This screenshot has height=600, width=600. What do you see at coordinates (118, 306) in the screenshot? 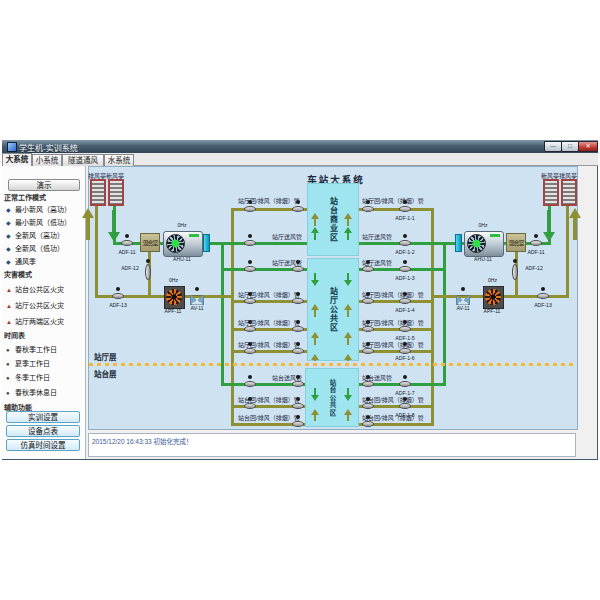
I see `device-label: ADF-13` at bounding box center [118, 306].